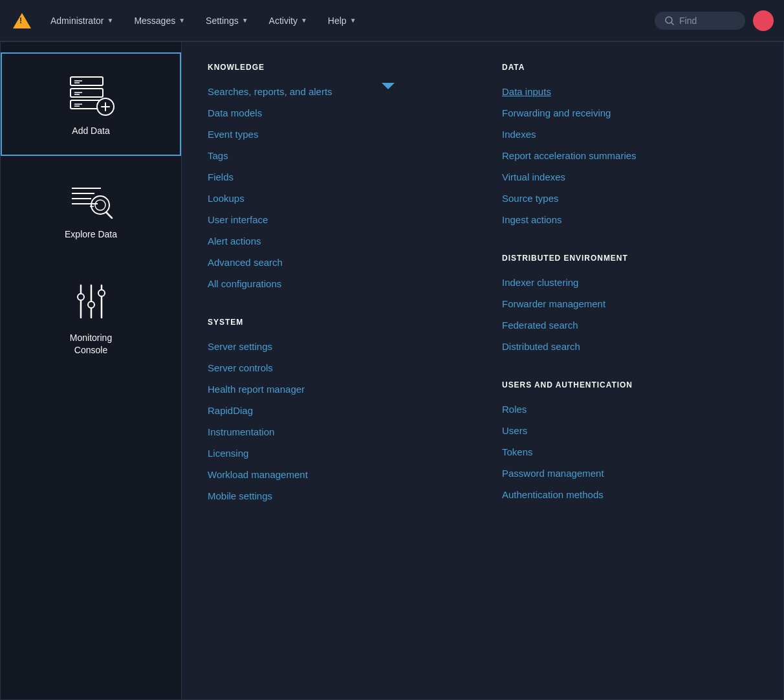 The image size is (784, 700). I want to click on link-source-types: Source types, so click(630, 198).